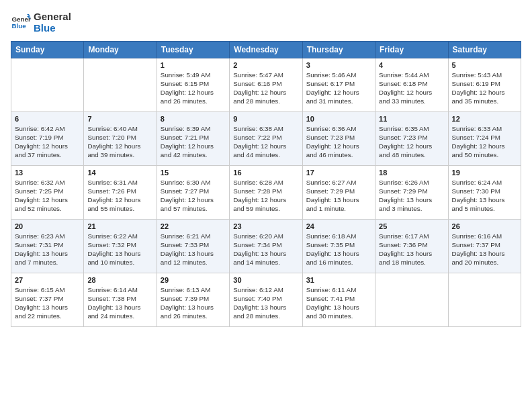  Describe the element at coordinates (266, 304) in the screenshot. I see `day-info: Sunrise: 6:12 AMSunset: 7:40 PMDaylight:…` at that location.